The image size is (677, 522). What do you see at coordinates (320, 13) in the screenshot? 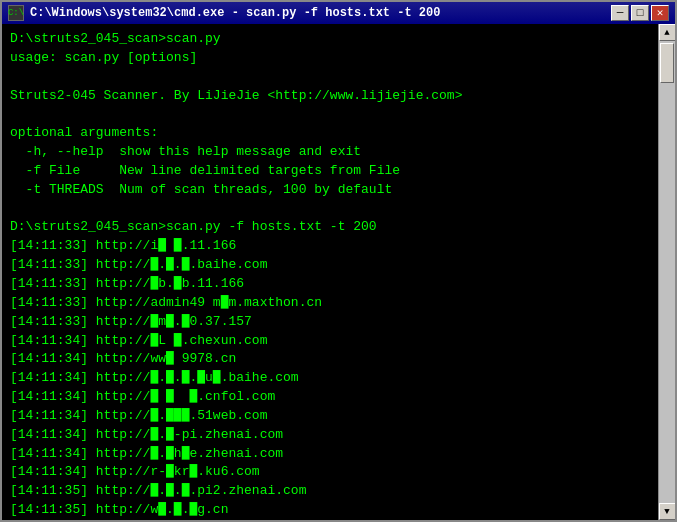
I see `window-title: C:\Windows\system32\cmd.exe - scan.py -f…` at bounding box center [320, 13].